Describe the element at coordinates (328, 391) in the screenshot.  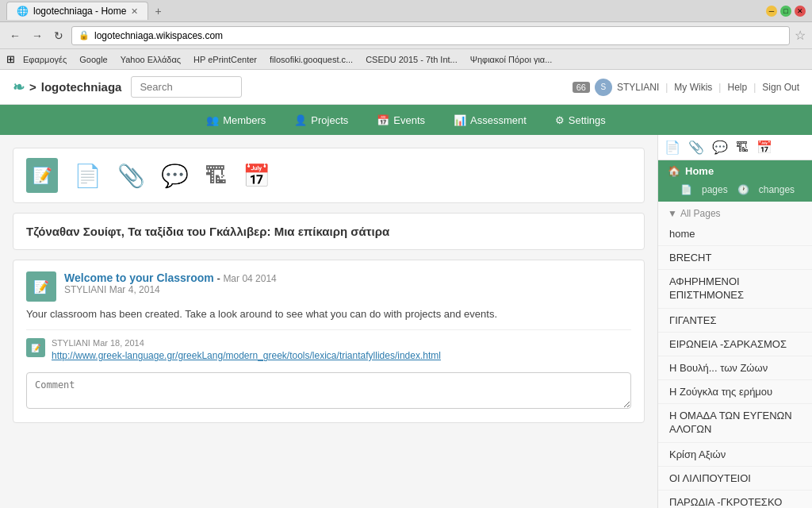
I see `comment-input` at that location.